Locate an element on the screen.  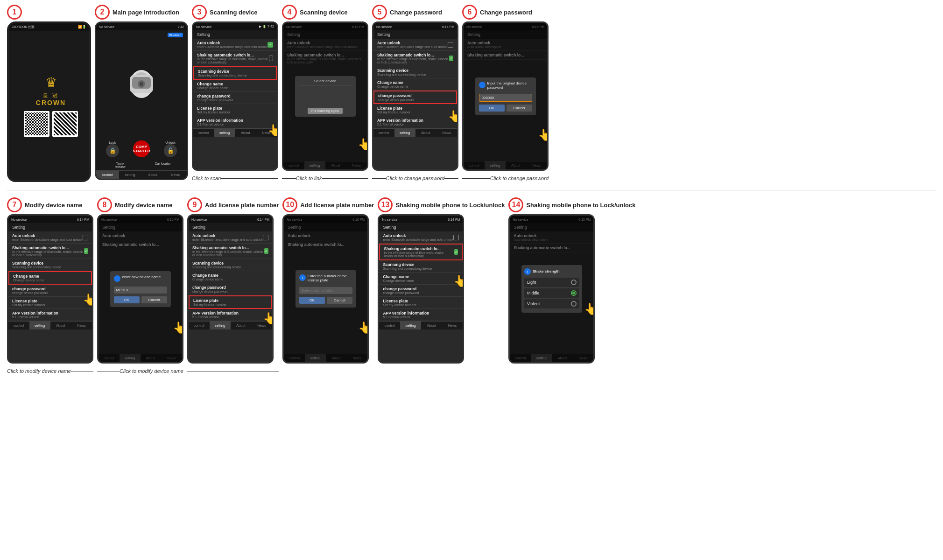
nav-setting-7: setting is located at coordinates (40, 326).